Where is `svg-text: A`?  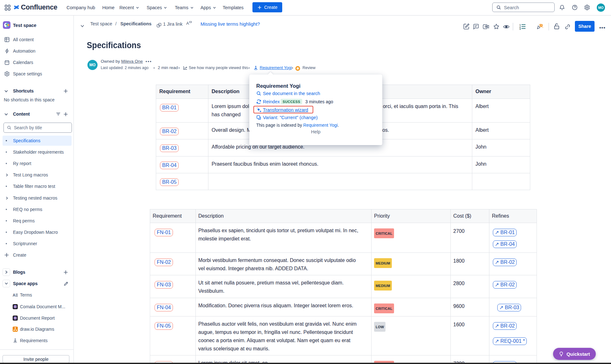
svg-text: A is located at coordinates (14, 295).